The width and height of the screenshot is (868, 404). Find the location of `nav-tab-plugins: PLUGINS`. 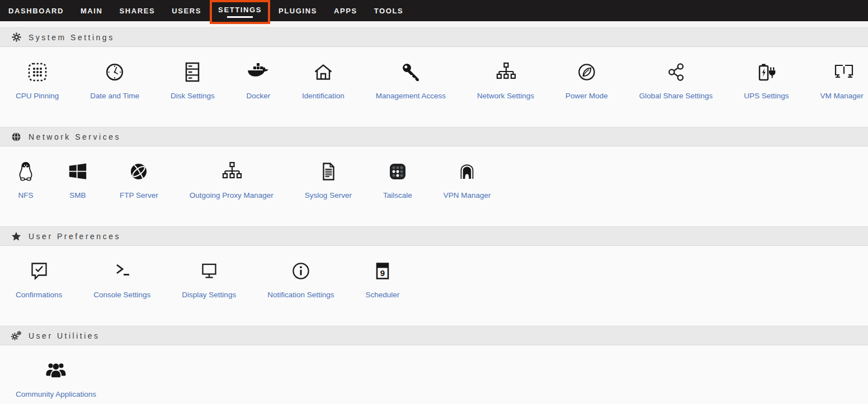

nav-tab-plugins: PLUGINS is located at coordinates (298, 11).